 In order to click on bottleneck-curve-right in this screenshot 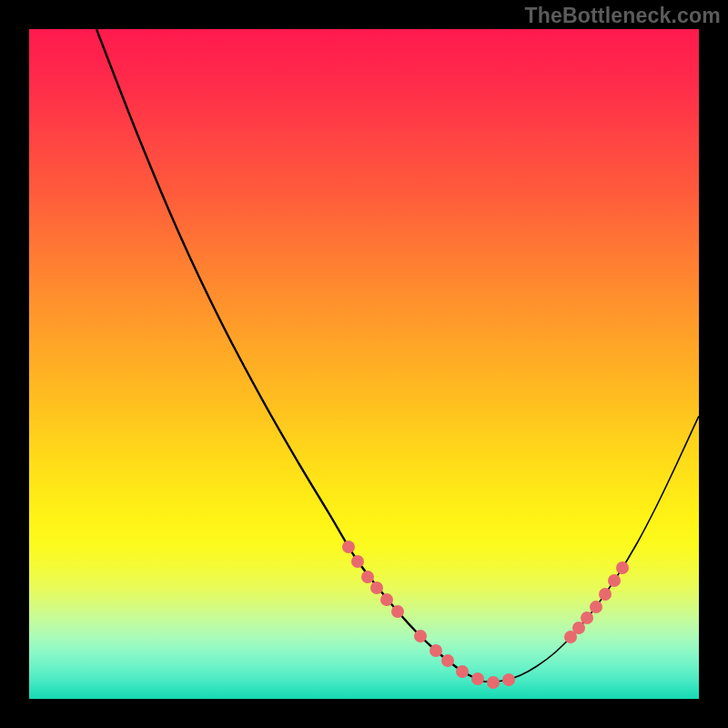, I will do `click(592, 549)`.